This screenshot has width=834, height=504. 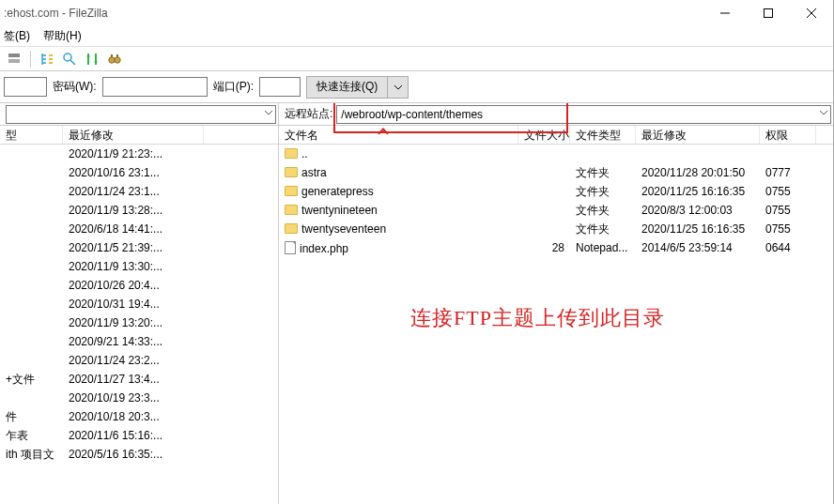 What do you see at coordinates (139, 191) in the screenshot?
I see `list-item: 2020/11/24 23:1...` at bounding box center [139, 191].